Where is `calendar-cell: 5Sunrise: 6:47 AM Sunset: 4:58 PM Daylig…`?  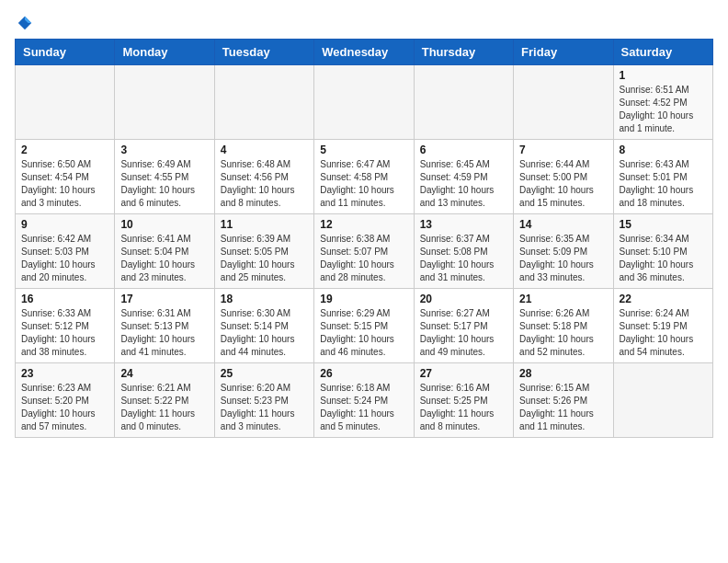 calendar-cell: 5Sunrise: 6:47 AM Sunset: 4:58 PM Daylig… is located at coordinates (364, 177).